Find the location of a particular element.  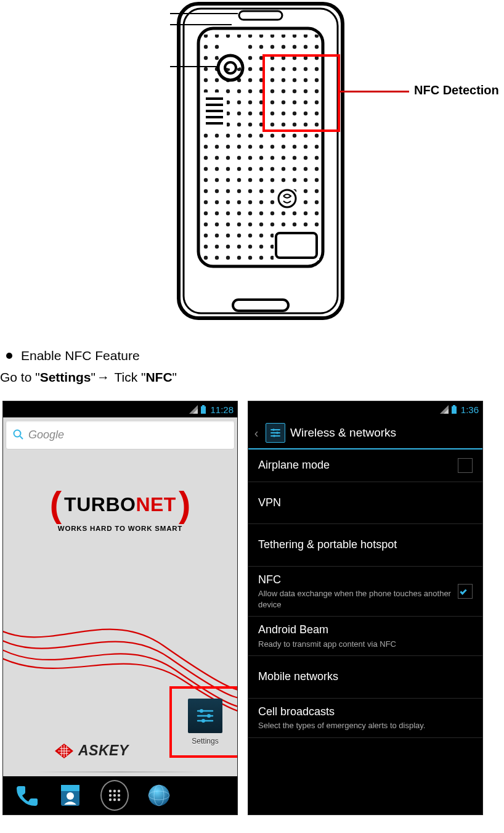

grid-icon is located at coordinates (115, 795).